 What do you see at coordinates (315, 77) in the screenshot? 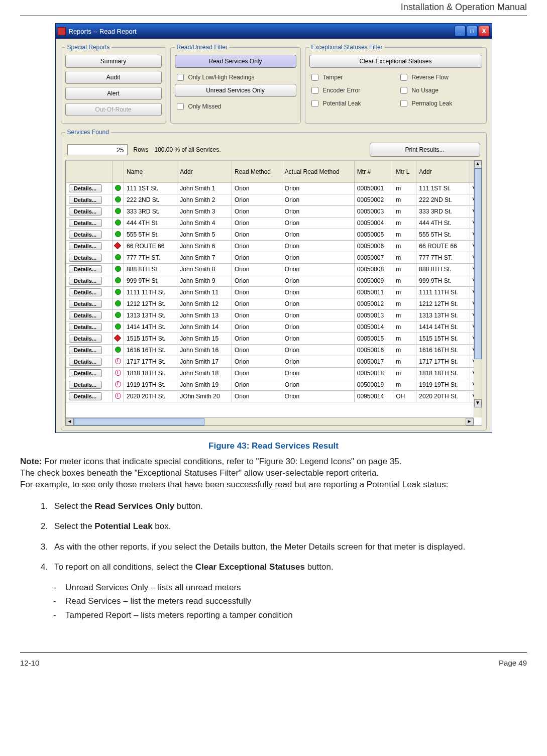
I see `tamper-checkbox` at bounding box center [315, 77].